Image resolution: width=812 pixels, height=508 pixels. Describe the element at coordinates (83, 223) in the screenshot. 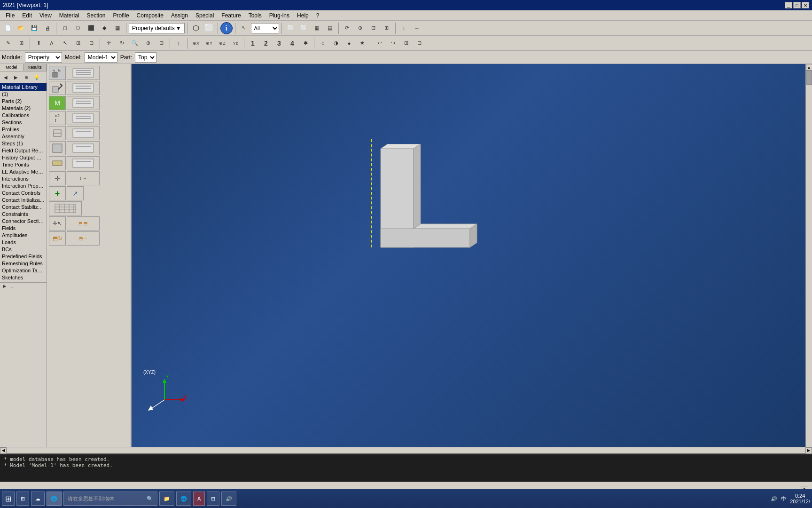

I see `offset-icon: ⬒ ⬒` at that location.